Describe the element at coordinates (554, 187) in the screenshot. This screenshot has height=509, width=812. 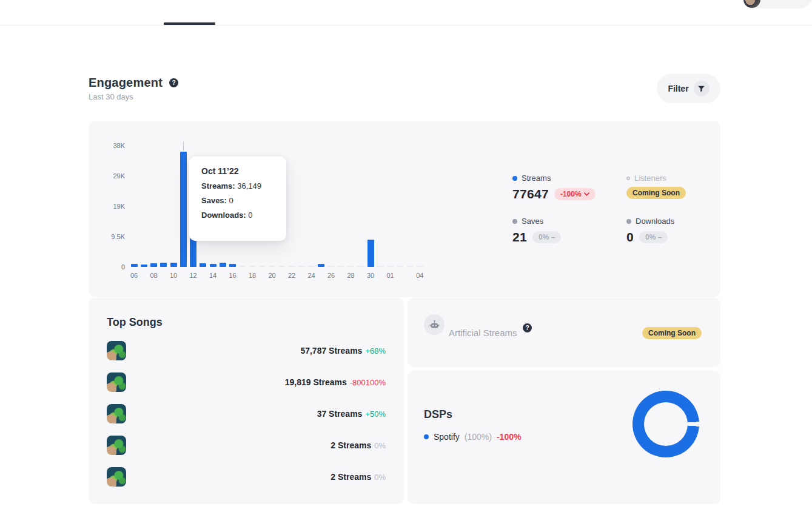
I see `stat-streams: Streams 77647 -100%` at that location.